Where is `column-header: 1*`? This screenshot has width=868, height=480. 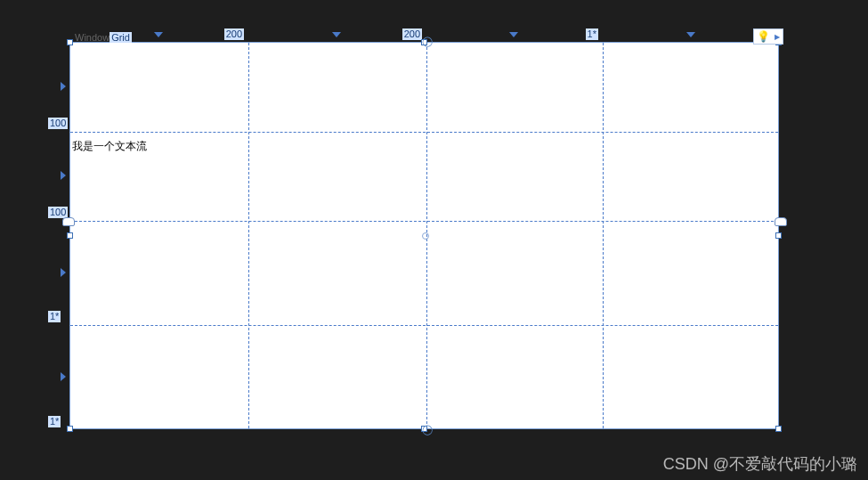 column-header: 1* is located at coordinates (514, 38).